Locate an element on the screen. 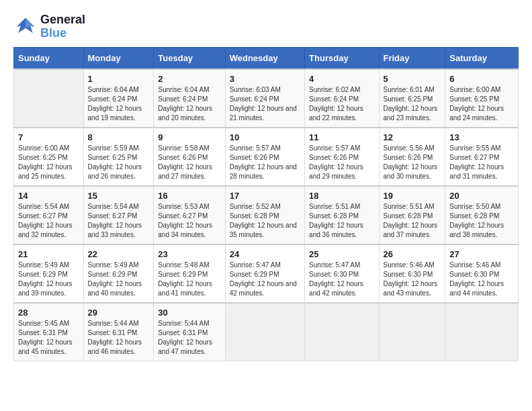 The image size is (532, 411). day-number: 6 is located at coordinates (482, 79).